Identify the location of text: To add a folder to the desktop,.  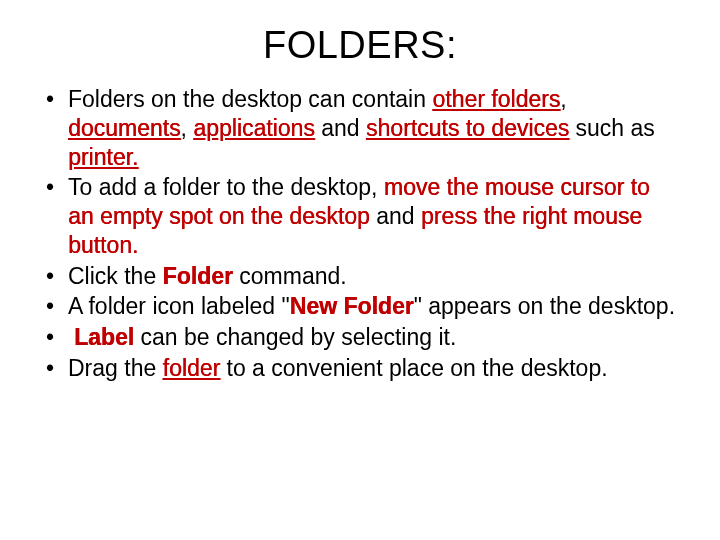
(226, 187).